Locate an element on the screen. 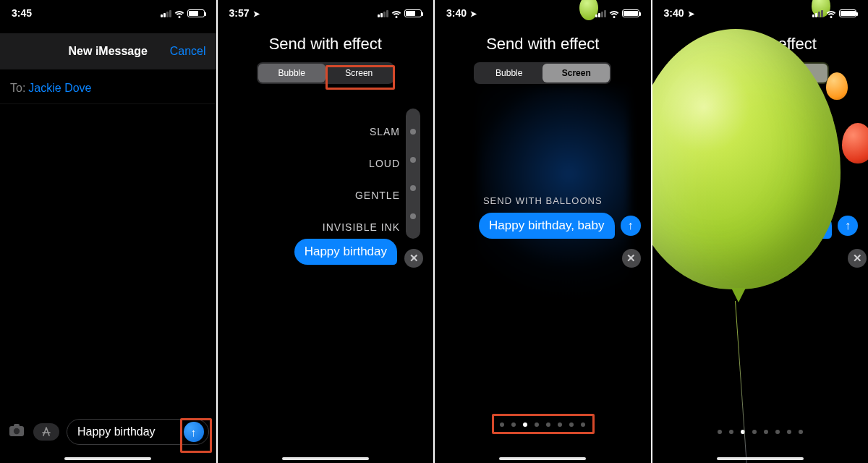 The width and height of the screenshot is (868, 463). cancel-button: Cancel is located at coordinates (188, 51).